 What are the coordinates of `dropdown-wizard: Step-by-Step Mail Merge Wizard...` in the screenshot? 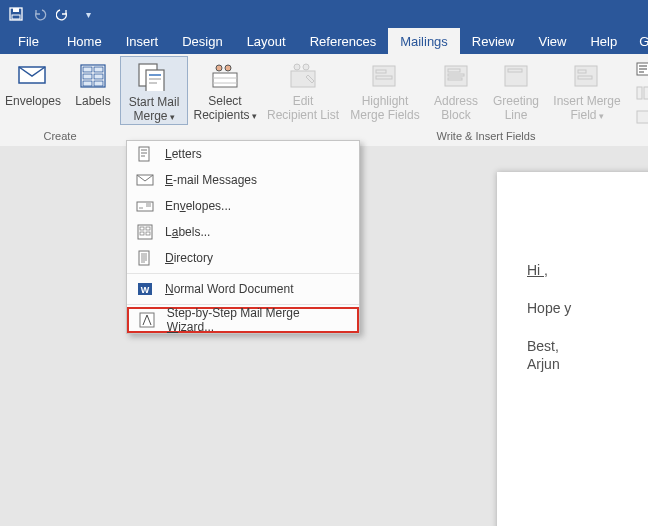 It's located at (243, 320).